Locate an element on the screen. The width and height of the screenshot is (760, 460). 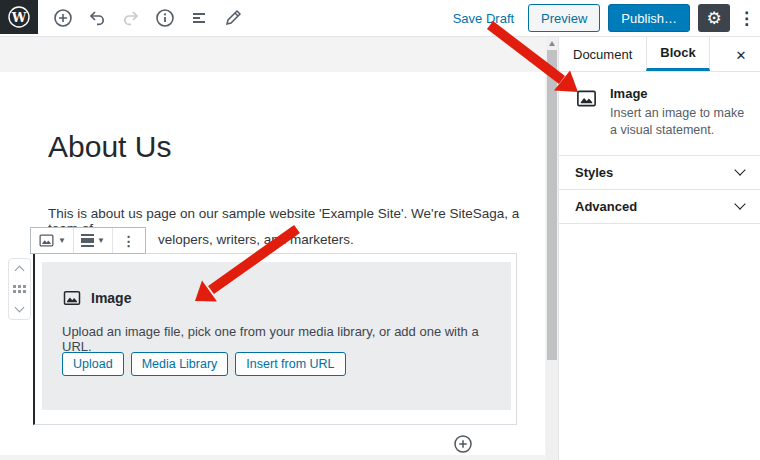
undo-icon is located at coordinates (97, 18).